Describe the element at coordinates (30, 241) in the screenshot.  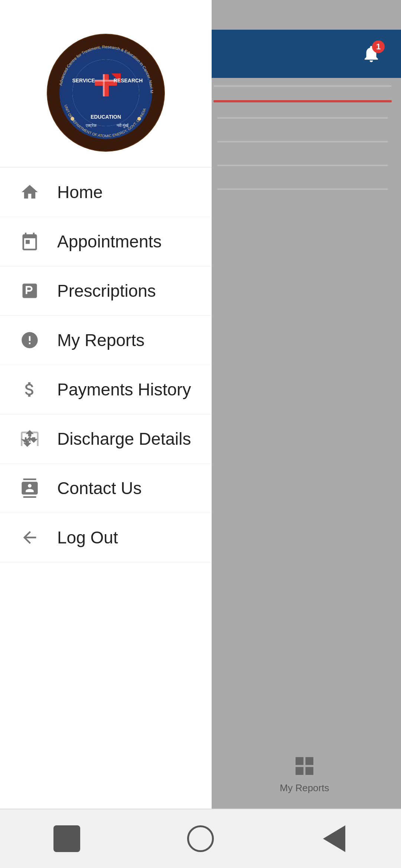
I see `calendar-icon` at that location.